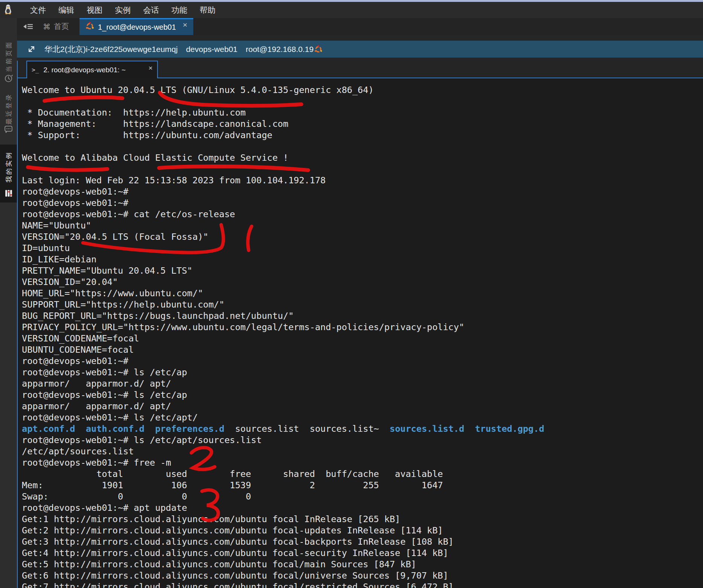 This screenshot has height=588, width=703. Describe the element at coordinates (360, 69) in the screenshot. I see `terminal-tab-row: >_ 2. root@devops-web01: ~ ×` at that location.